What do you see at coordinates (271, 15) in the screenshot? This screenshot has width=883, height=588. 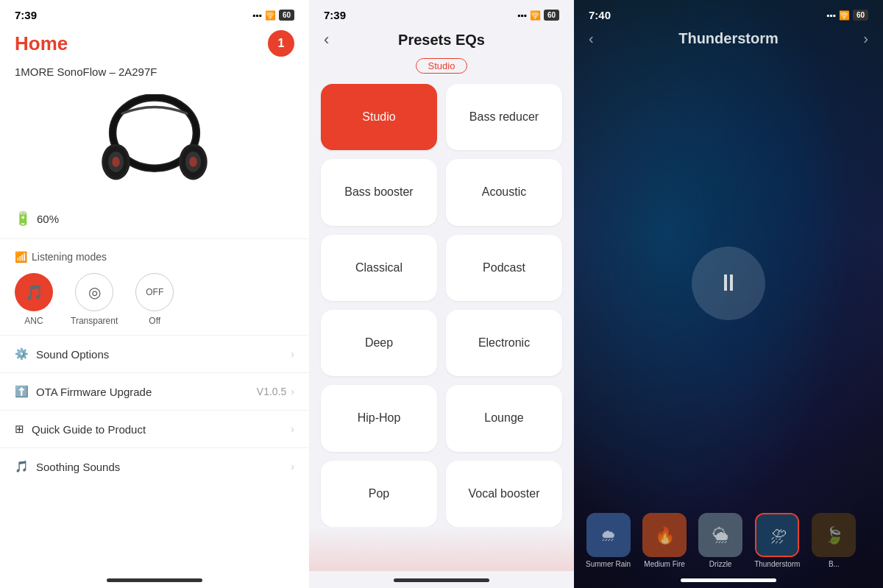 I see `wifi-icon: 🛜` at bounding box center [271, 15].